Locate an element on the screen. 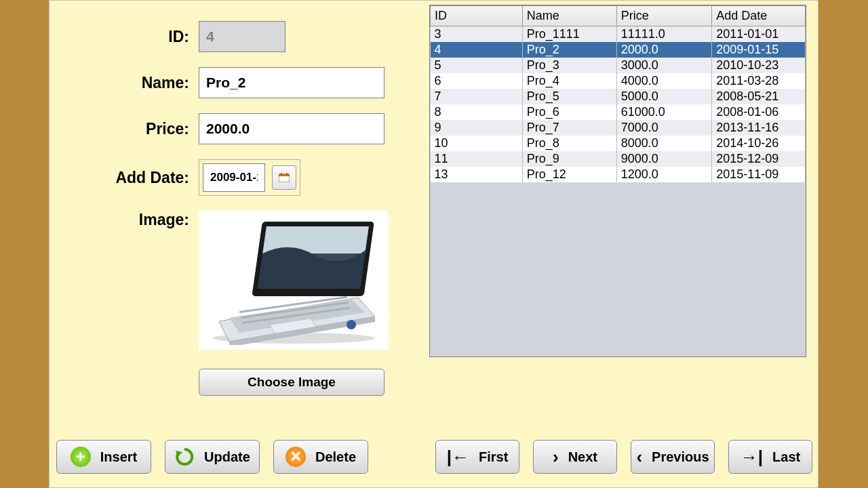 The width and height of the screenshot is (868, 488). calendar-icon is located at coordinates (284, 178).